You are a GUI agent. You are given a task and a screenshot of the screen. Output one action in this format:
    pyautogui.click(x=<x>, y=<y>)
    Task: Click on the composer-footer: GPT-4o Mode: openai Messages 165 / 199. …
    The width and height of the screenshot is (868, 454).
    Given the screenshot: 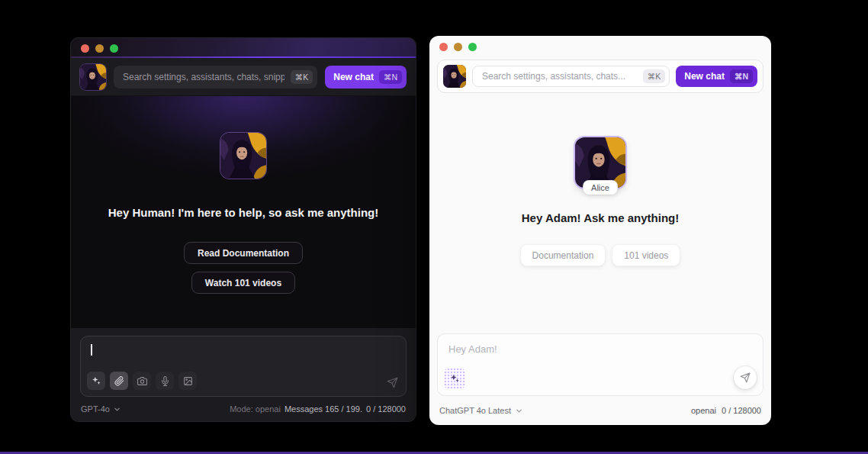 What is the action you would take?
    pyautogui.click(x=243, y=409)
    